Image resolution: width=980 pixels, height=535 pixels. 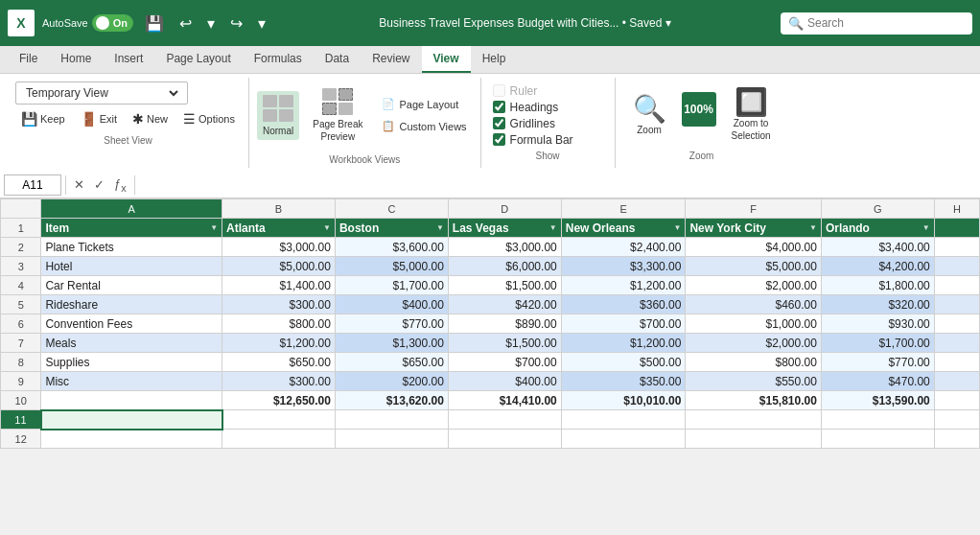 What do you see at coordinates (504, 267) in the screenshot?
I see `cell-d3: $6,000.00` at bounding box center [504, 267].